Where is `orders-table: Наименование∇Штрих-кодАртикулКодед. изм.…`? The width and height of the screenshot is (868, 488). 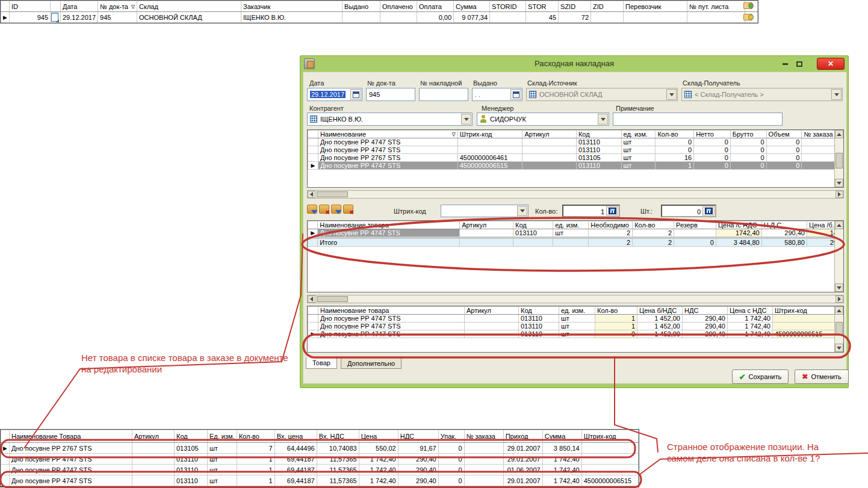 orders-table: Наименование∇Штрих-кодАртикулКодед. изм.… is located at coordinates (575, 150).